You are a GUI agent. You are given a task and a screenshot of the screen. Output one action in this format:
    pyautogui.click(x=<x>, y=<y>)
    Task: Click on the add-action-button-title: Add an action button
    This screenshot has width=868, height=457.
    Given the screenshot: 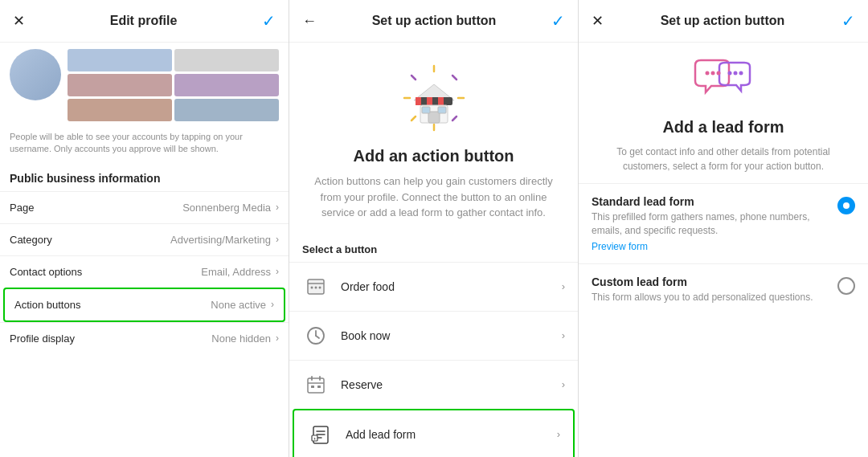 What is the action you would take?
    pyautogui.click(x=434, y=156)
    